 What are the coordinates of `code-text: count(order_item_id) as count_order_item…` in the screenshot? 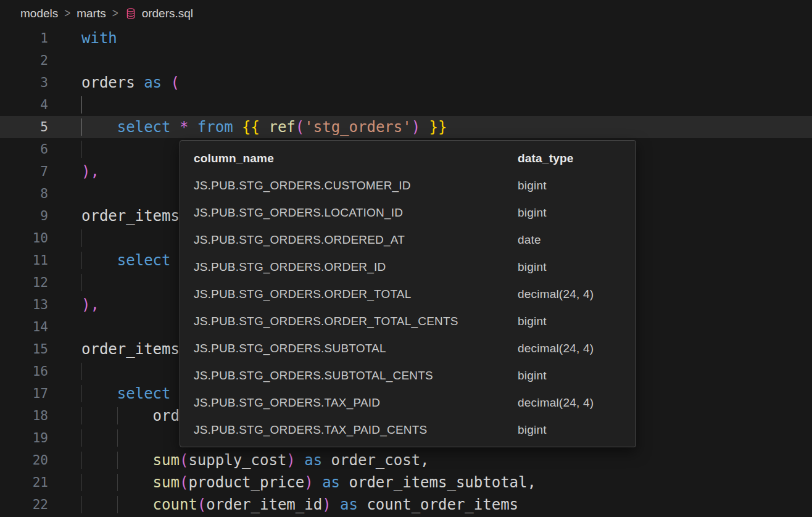 It's located at (283, 505).